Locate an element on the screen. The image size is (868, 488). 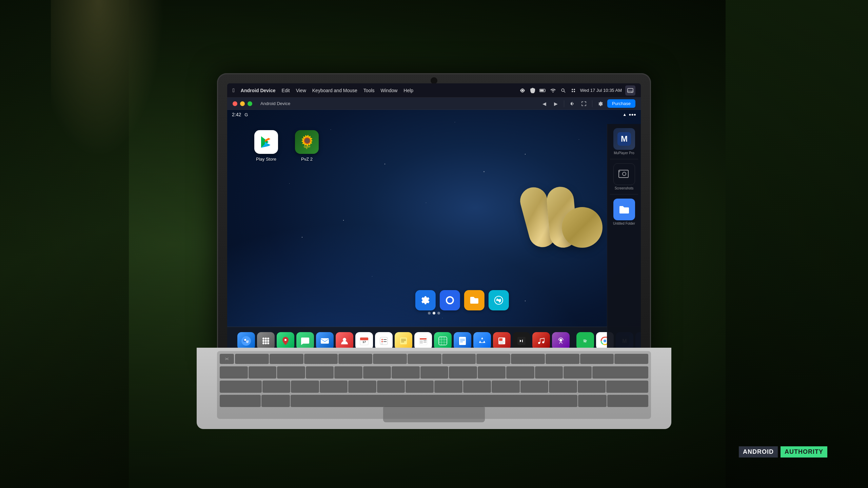
app-name-menu: Android Device is located at coordinates (258, 90).